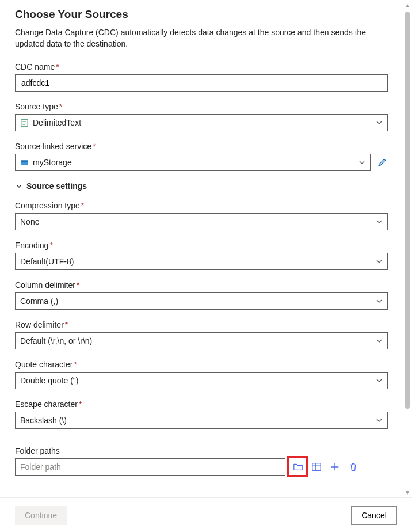 This screenshot has width=412, height=532. I want to click on encoding-value: Default(UTF-8), so click(47, 261).